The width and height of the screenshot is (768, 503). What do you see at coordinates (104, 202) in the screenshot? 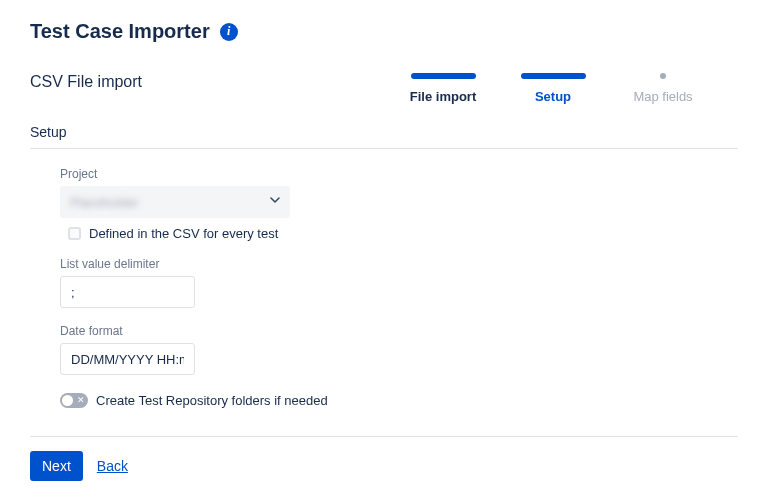
I see `project-select-value: Placeholder` at bounding box center [104, 202].